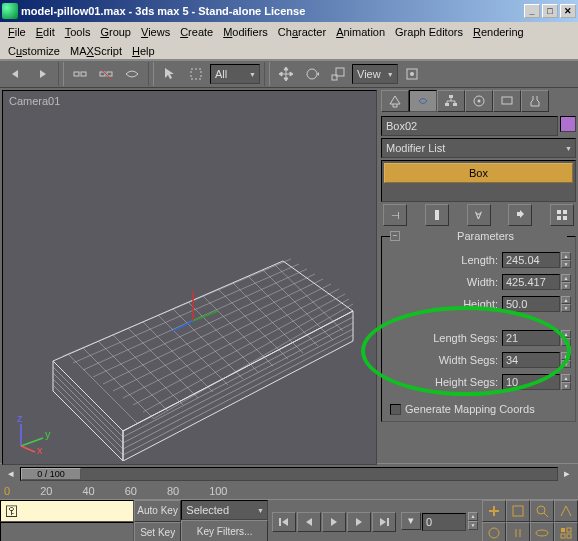 This screenshot has height=541, width=578. Describe the element at coordinates (566, 282) in the screenshot. I see `width-spin-buttons: ▲▼` at that location.